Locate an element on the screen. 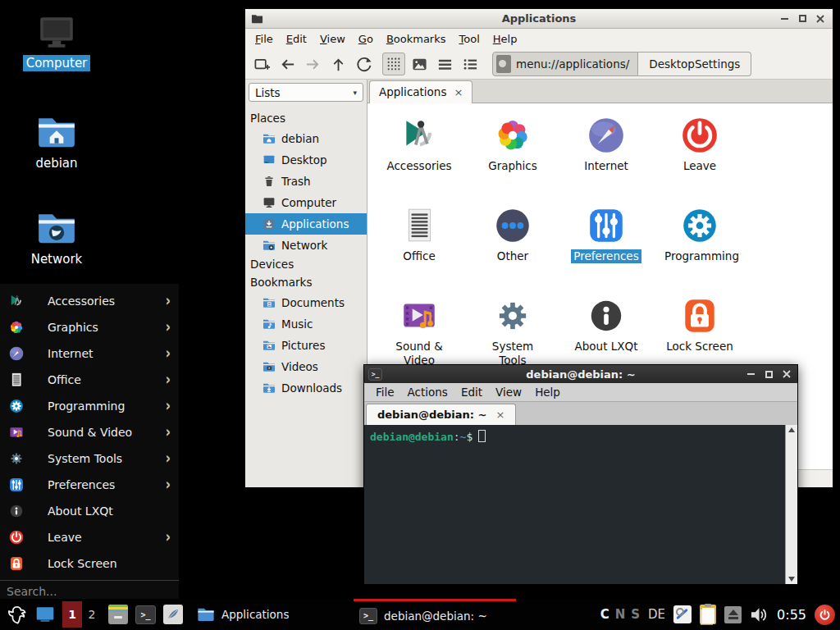 The image size is (840, 630). menu-bookmarks: Bookmarks is located at coordinates (417, 39).